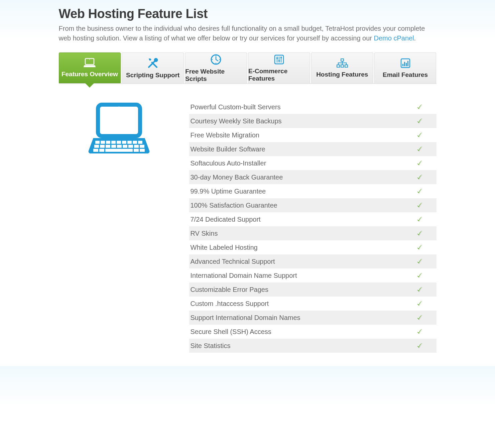  Describe the element at coordinates (119, 129) in the screenshot. I see `laptop-large-icon` at that location.